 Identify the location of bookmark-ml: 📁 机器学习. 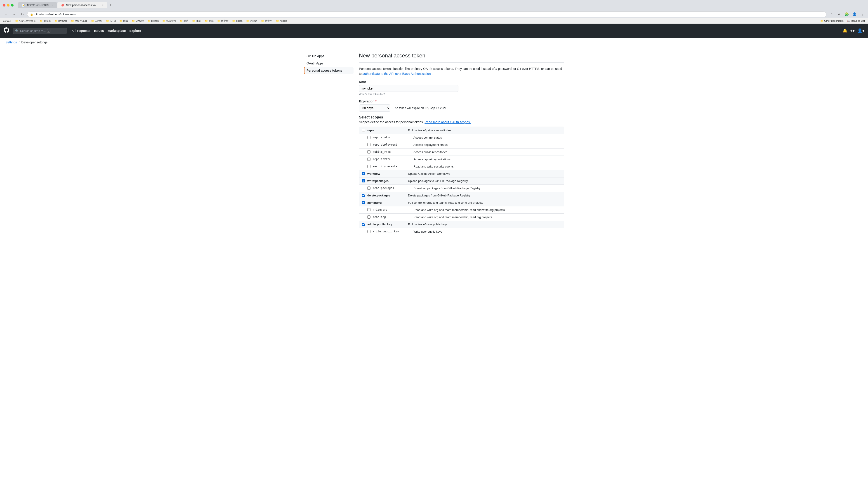
(169, 21).